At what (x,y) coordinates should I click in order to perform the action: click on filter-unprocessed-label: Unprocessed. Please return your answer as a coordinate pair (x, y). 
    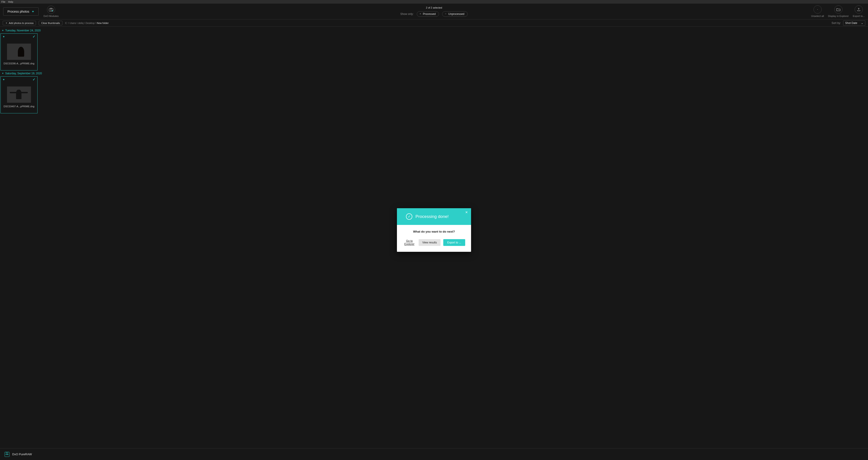
    Looking at the image, I should click on (456, 14).